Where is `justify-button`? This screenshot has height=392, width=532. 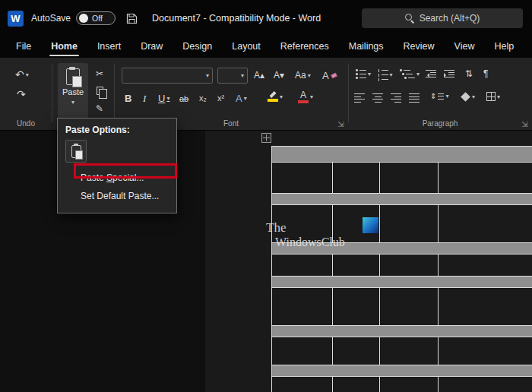
justify-button is located at coordinates (414, 98).